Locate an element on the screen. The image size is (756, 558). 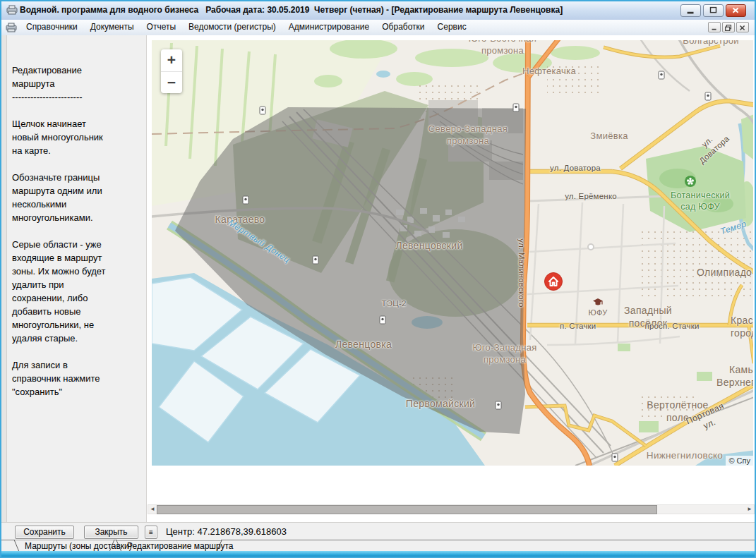
tab-route-editing: Редактирование маршрута is located at coordinates (181, 546).